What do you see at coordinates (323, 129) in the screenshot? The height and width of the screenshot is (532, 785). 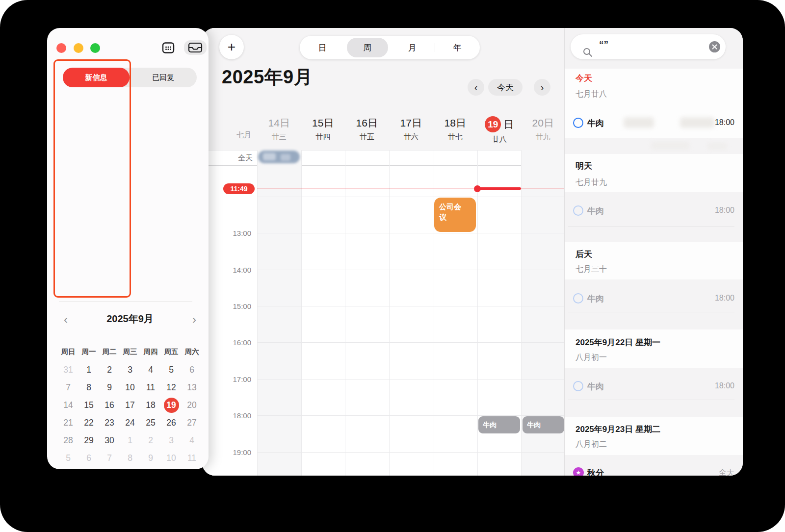 I see `day-header-15: 15日 廿四` at bounding box center [323, 129].